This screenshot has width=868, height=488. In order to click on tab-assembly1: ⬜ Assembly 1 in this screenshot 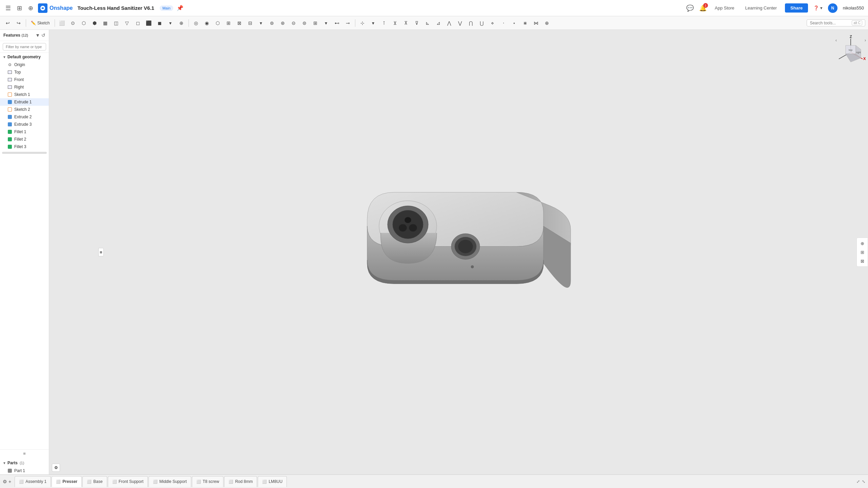, I will do `click(33, 482)`.